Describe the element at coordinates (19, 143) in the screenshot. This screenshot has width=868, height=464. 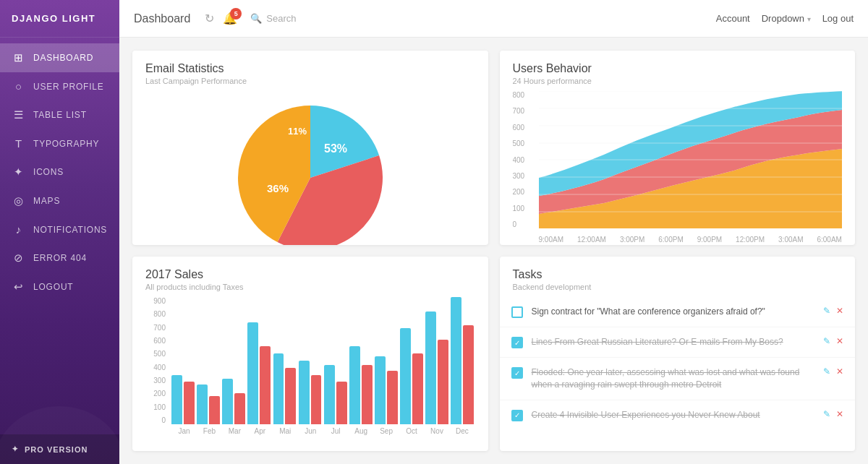
I see `typography-icon: T` at that location.